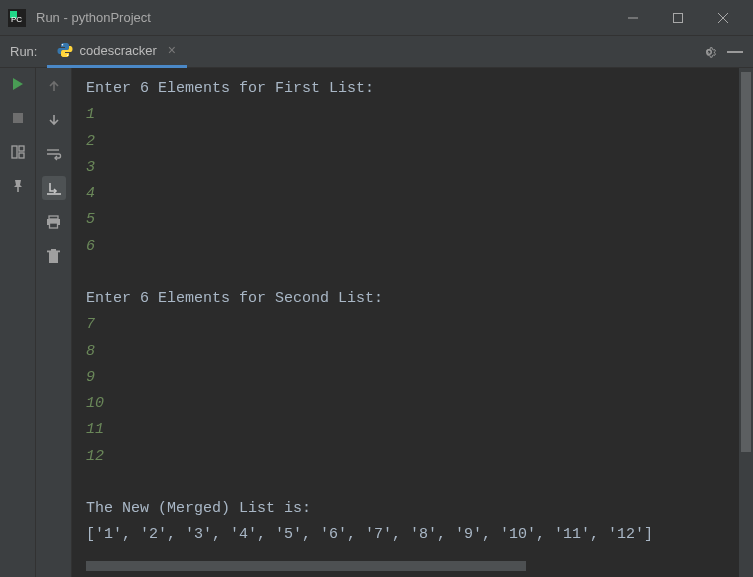  I want to click on window-close-button, so click(722, 18).